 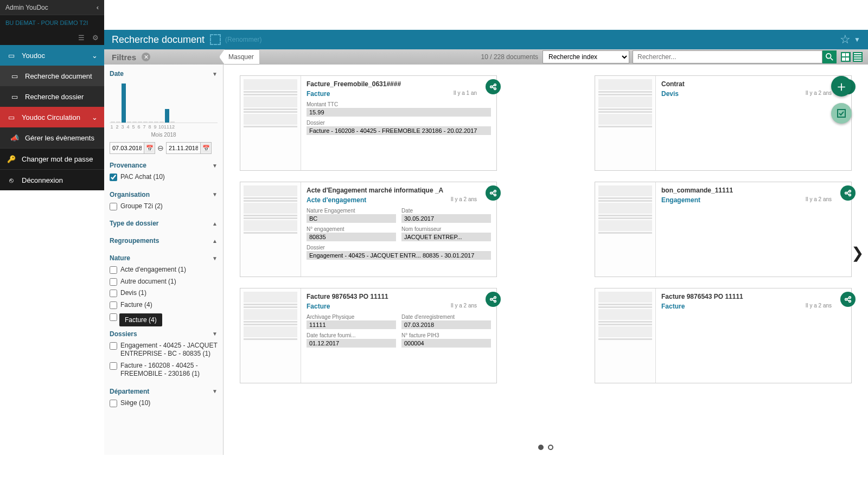 What do you see at coordinates (754, 297) in the screenshot?
I see `card-title: Facture 9876543 PO 11111` at bounding box center [754, 297].